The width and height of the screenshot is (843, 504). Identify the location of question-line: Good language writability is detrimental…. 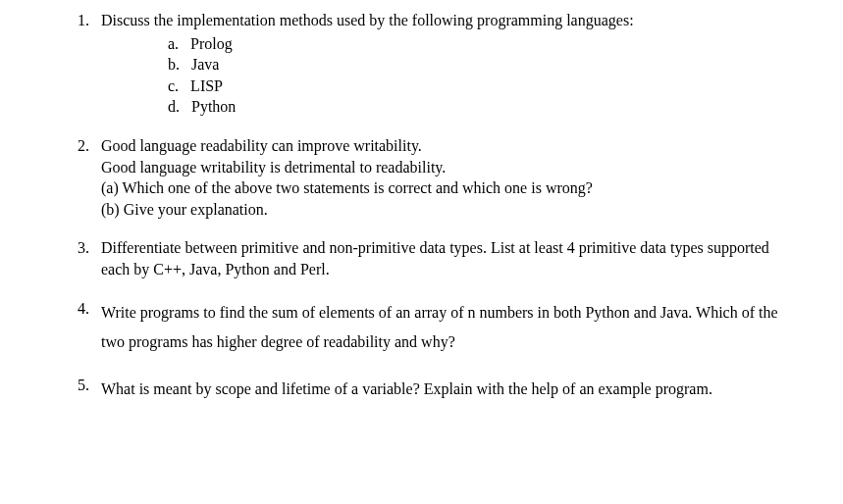
(448, 168).